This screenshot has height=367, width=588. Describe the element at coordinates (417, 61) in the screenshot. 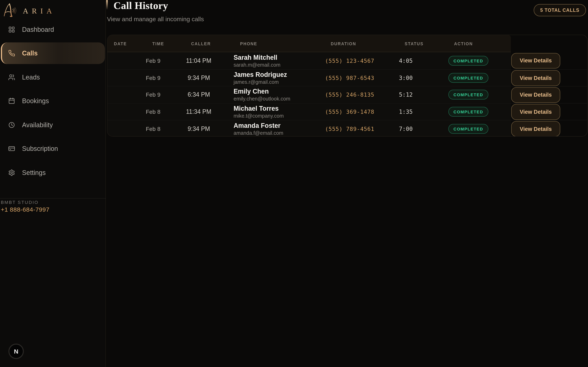

I see `cell-duration: 4:05` at that location.